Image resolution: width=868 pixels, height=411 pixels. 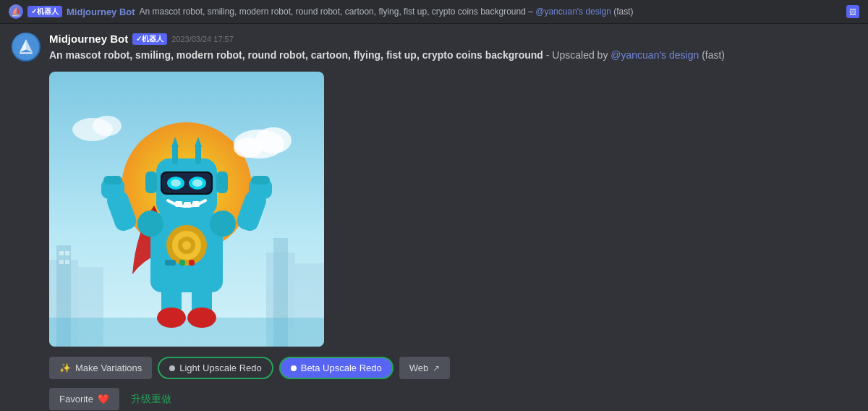 What do you see at coordinates (203, 39) in the screenshot?
I see `message-timestamp: 2023/03/24 17:57` at bounding box center [203, 39].